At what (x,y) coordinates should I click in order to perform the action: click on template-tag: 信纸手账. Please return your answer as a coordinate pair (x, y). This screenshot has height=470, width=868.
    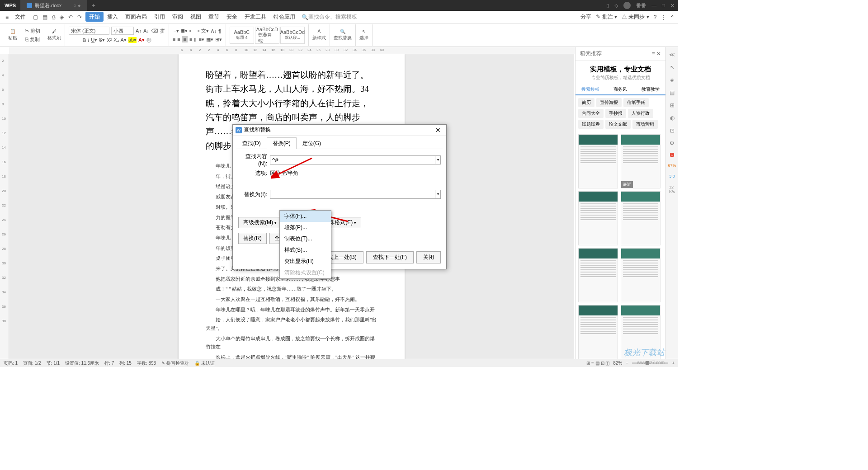
    Looking at the image, I should click on (636, 103).